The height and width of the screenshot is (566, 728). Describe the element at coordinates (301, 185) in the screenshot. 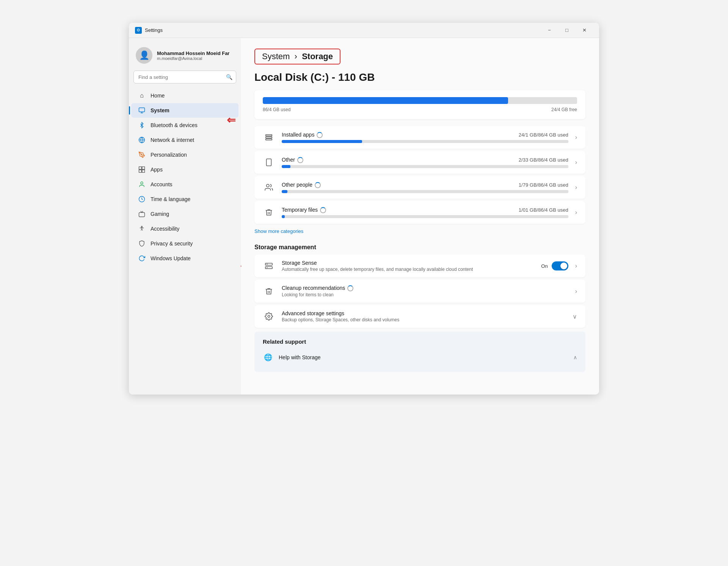

I see `other-people-name: Other people` at that location.